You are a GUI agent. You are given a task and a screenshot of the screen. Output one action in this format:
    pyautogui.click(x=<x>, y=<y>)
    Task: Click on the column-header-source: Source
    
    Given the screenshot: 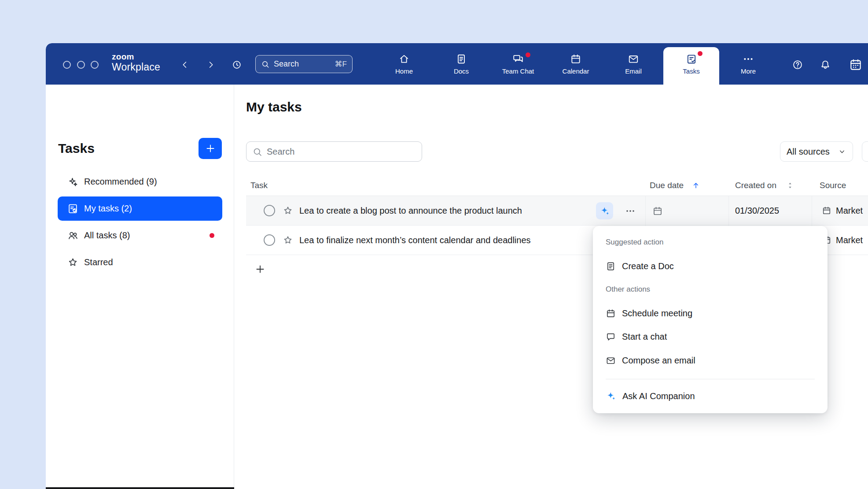 What is the action you would take?
    pyautogui.click(x=833, y=185)
    